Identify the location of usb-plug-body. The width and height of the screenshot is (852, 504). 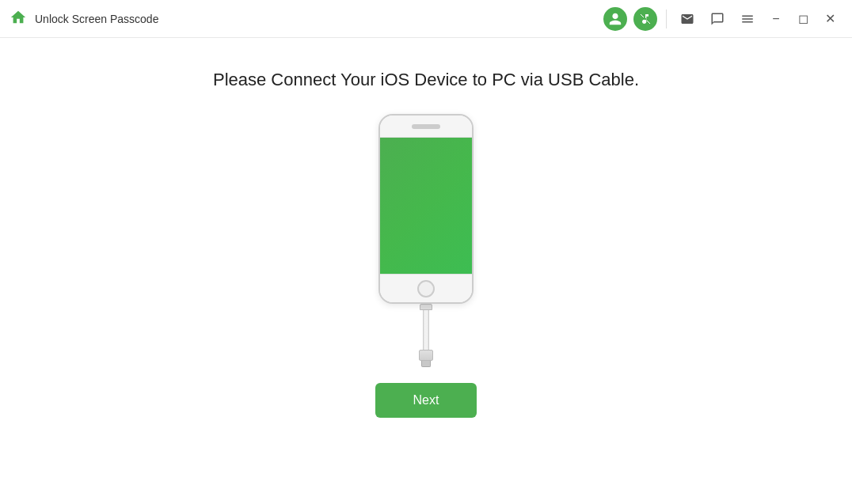
(426, 355).